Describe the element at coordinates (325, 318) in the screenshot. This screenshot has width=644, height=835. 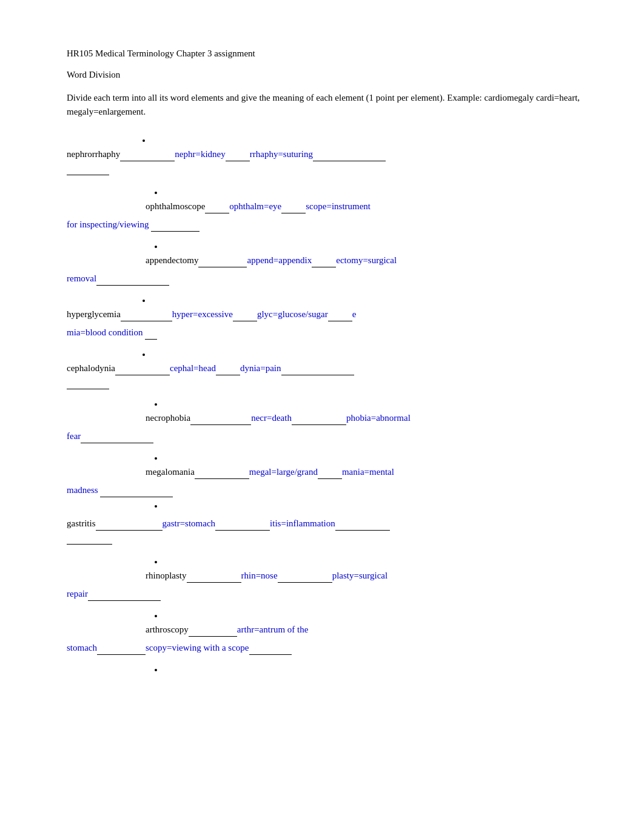
I see `term-block-4: hyperglycemiahyper=excessiveglyc=glucose…` at that location.